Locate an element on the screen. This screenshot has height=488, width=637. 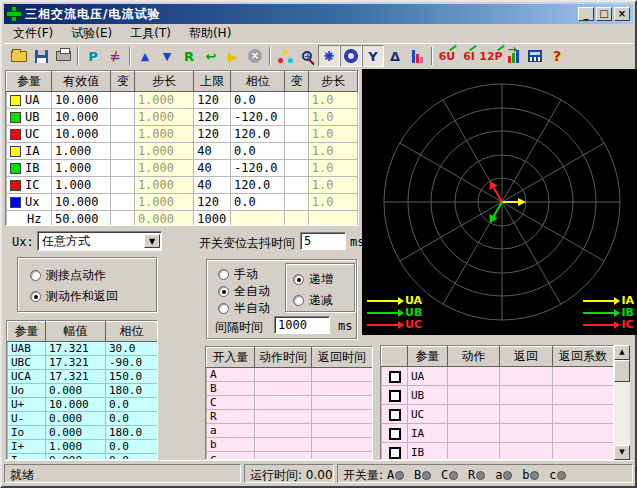
step-down-button: ▼ is located at coordinates (167, 56).